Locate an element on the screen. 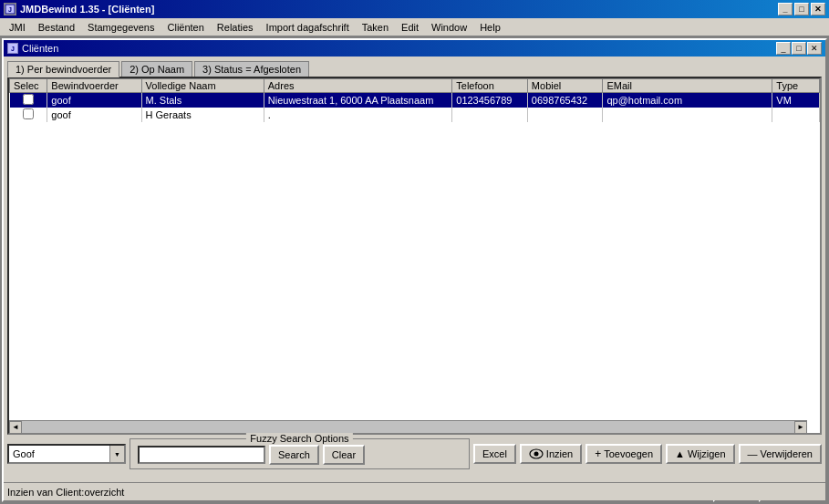 The height and width of the screenshot is (504, 829). search-combo: Goof ▼ is located at coordinates (67, 454).